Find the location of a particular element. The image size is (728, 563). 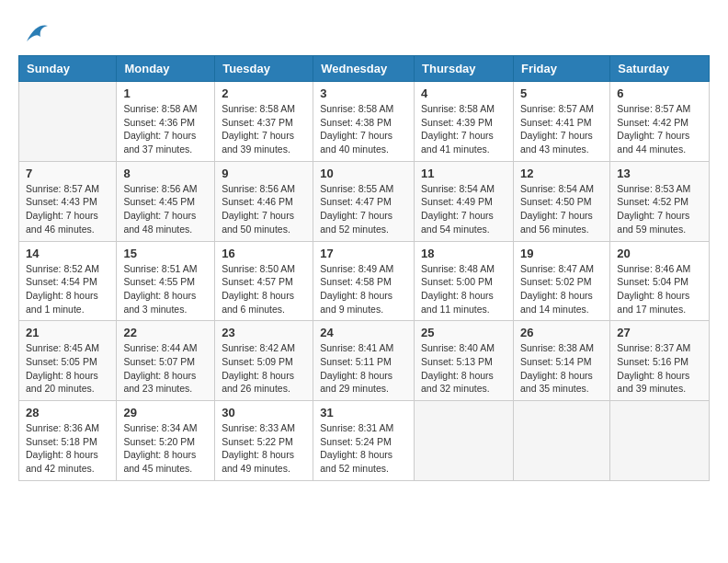

day-number: 15 is located at coordinates (165, 254).